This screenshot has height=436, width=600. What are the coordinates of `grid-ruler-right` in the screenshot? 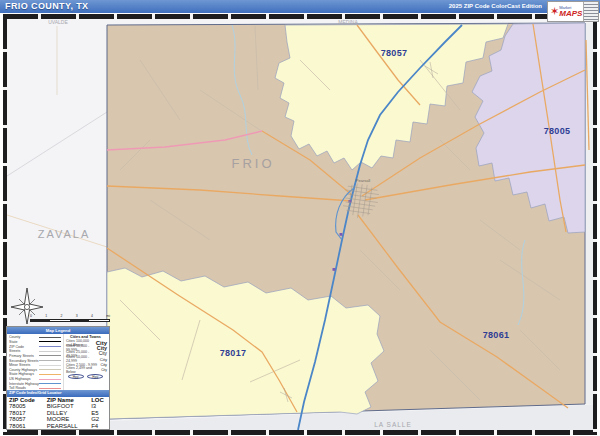 It's located at (595, 224).